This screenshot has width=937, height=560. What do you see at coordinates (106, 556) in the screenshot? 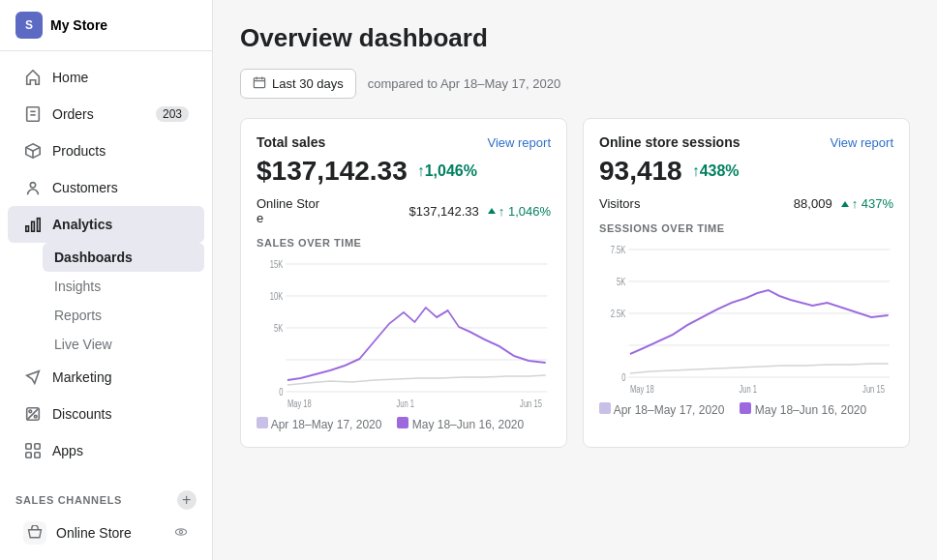
I see `channel-facebook: f Facebook` at bounding box center [106, 556].